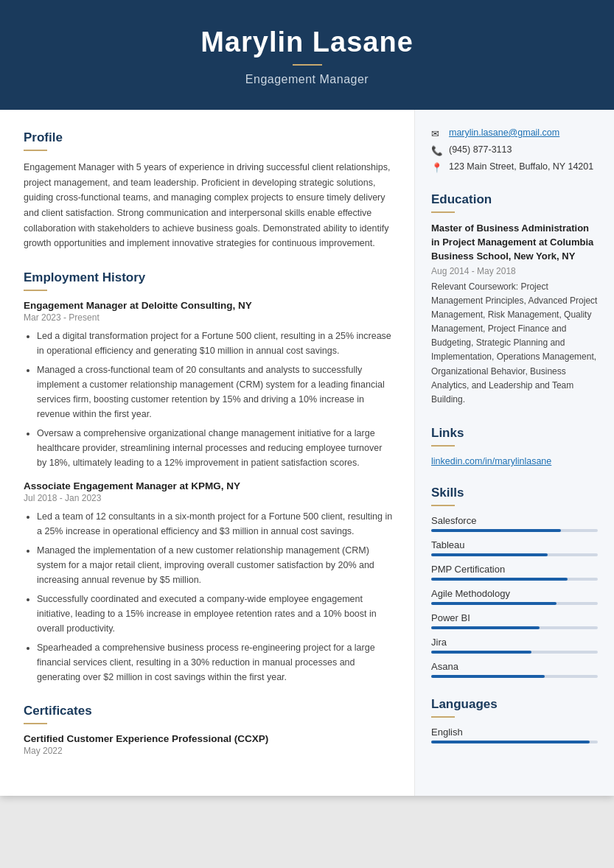 The height and width of the screenshot is (868, 614). Describe the element at coordinates (514, 617) in the screenshot. I see `skill-name-4: Power BI` at that location.